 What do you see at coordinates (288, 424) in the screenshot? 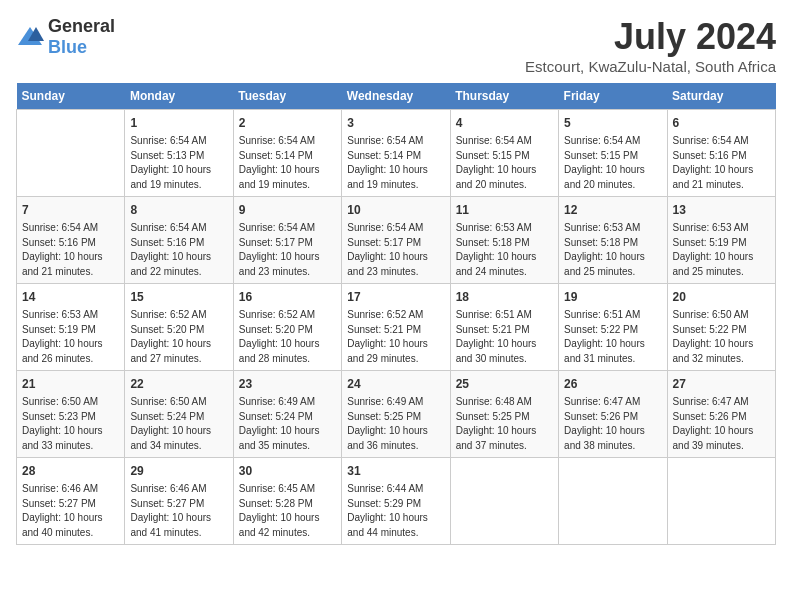
I see `day-info: Sunrise: 6:49 AM Sunset: 5:24 PM Dayligh…` at bounding box center [288, 424].